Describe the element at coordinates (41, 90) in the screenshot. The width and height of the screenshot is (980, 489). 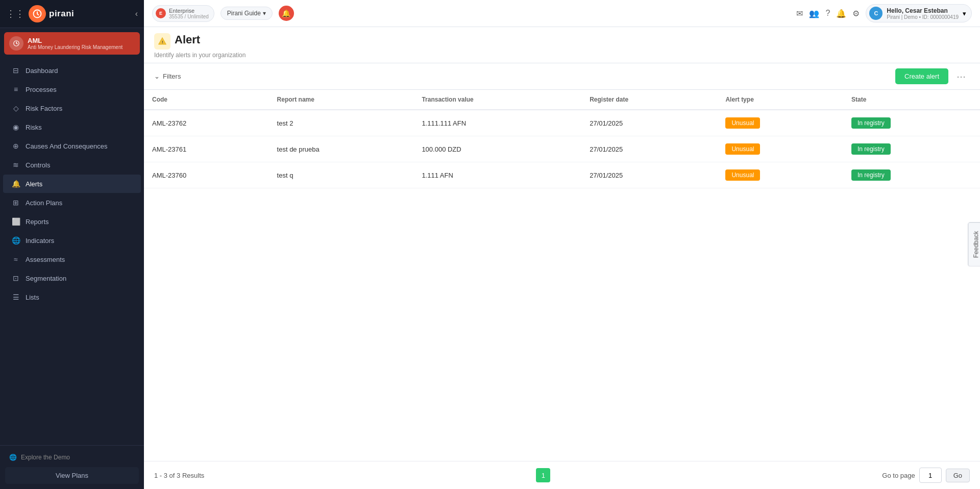
I see `sidebar-item-label-processes: Processes` at that location.